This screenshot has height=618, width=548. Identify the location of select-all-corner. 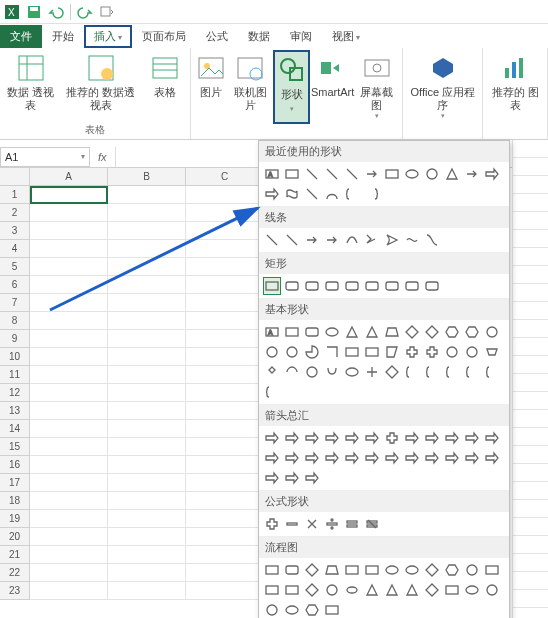
(15, 177).